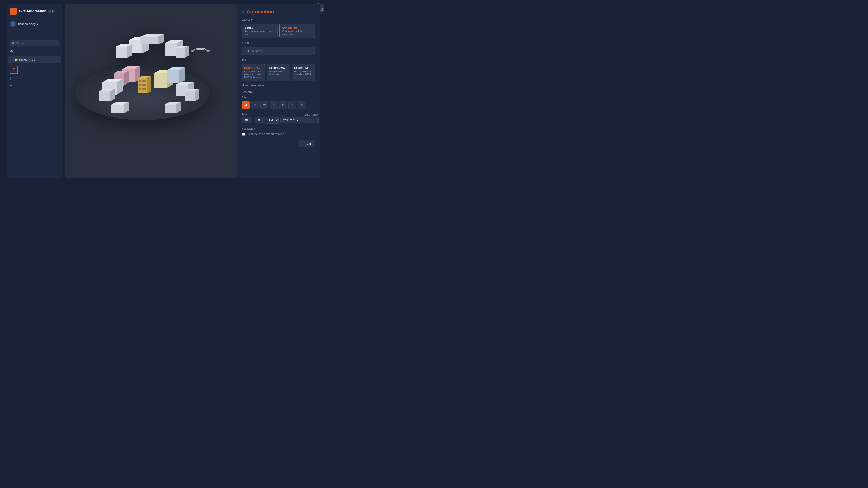 The height and width of the screenshot is (488, 868). What do you see at coordinates (34, 70) in the screenshot?
I see `z-nav-container: Z` at bounding box center [34, 70].